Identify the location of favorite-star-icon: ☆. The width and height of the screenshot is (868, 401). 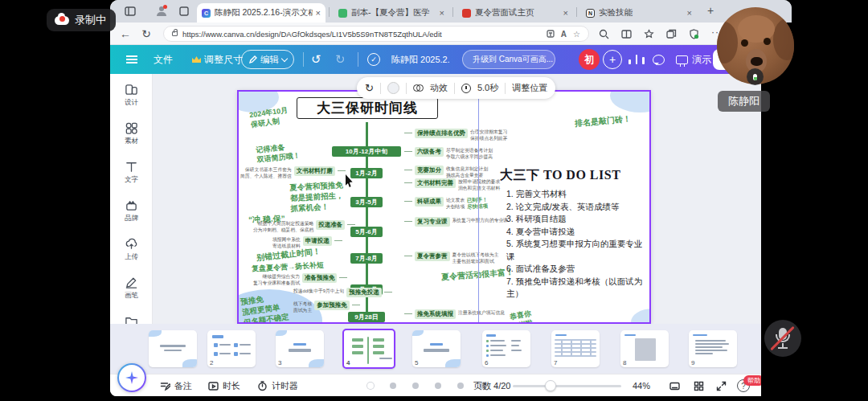
(577, 34).